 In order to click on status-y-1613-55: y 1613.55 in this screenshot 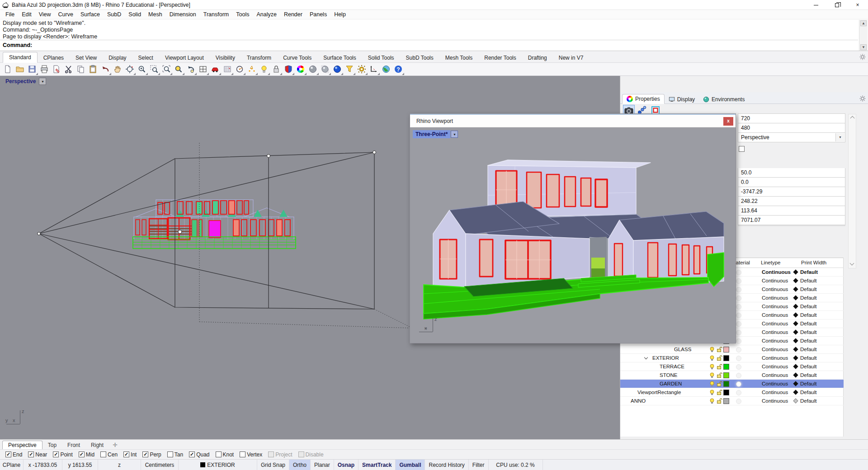, I will do `click(80, 465)`.